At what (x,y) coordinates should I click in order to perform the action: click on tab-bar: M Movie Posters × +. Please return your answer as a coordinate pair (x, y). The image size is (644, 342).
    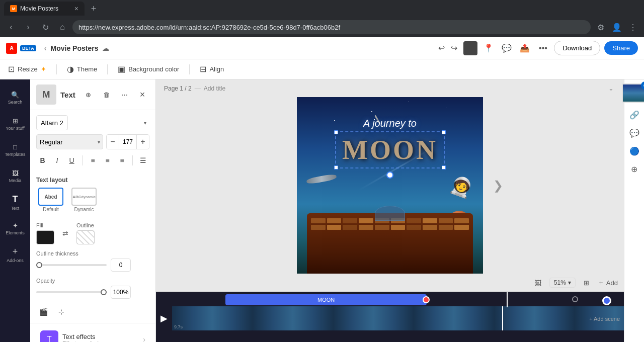
    Looking at the image, I should click on (322, 9).